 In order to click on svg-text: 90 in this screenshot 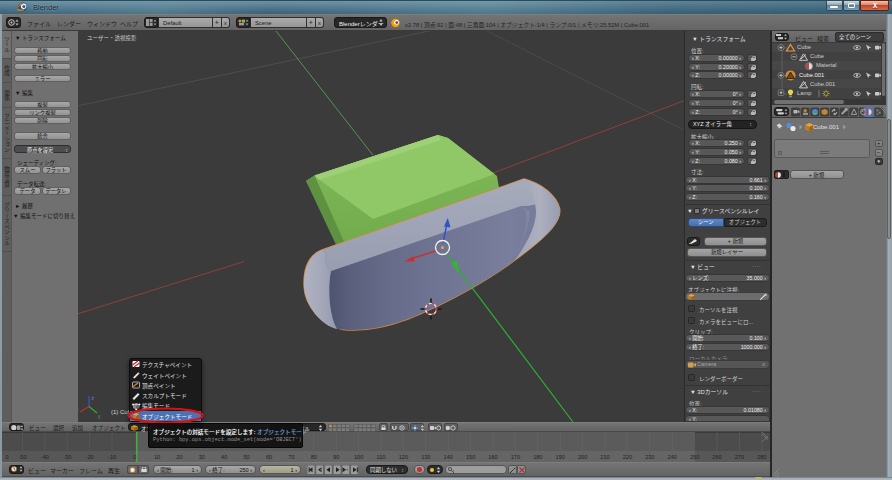, I will do `click(336, 457)`.